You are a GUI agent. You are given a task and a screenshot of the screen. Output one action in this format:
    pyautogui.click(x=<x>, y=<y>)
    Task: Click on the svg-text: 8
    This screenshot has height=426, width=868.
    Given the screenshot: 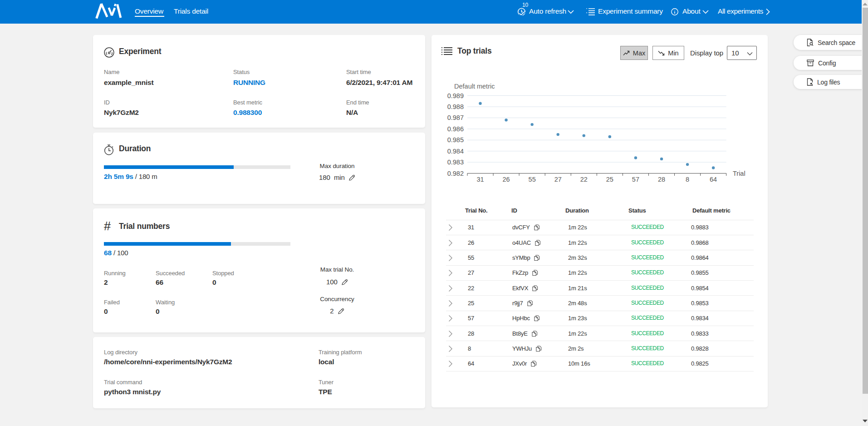 What is the action you would take?
    pyautogui.click(x=687, y=179)
    